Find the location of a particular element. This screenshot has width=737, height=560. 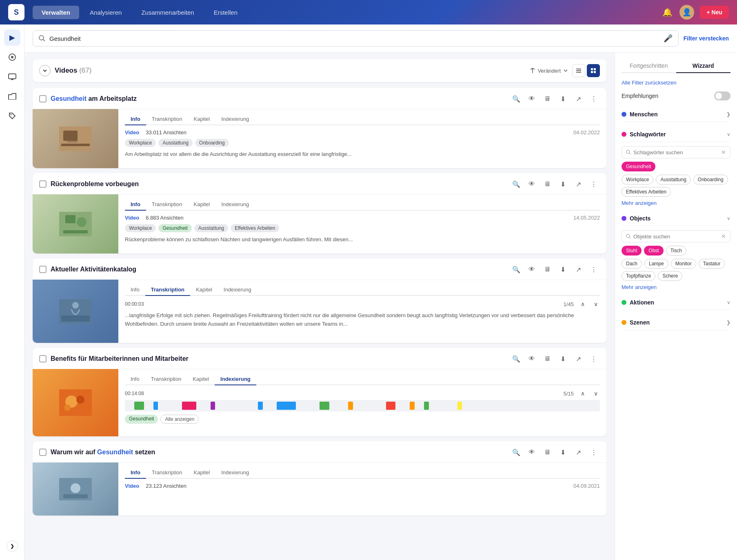

filter-tag-workplace: Workplace is located at coordinates (637, 180).